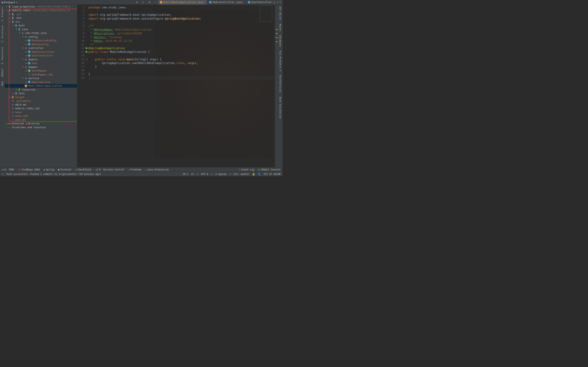 This screenshot has height=367, width=588. Describe the element at coordinates (227, 2) in the screenshot. I see `editor-tab: CRedisController.java×` at that location.